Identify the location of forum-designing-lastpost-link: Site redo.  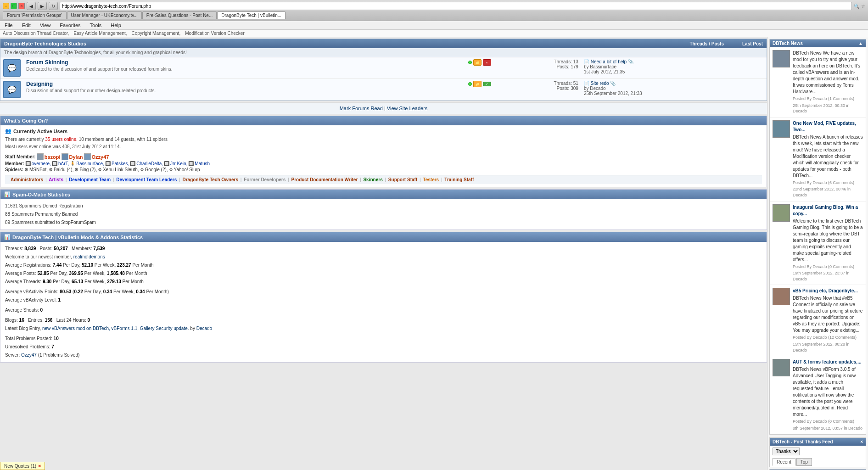
(600, 84).